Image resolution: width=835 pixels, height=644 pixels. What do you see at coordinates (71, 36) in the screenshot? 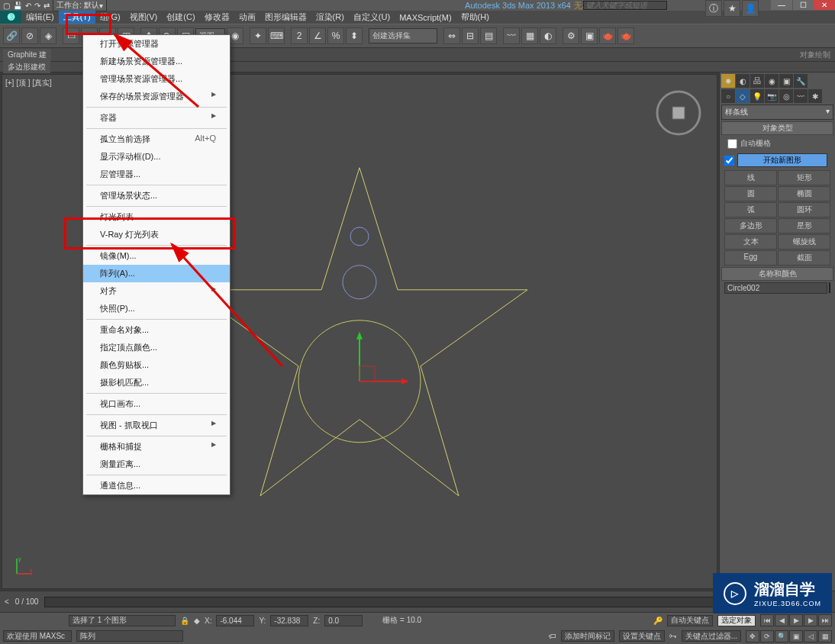
I see `select-icon: ▭` at bounding box center [71, 36].